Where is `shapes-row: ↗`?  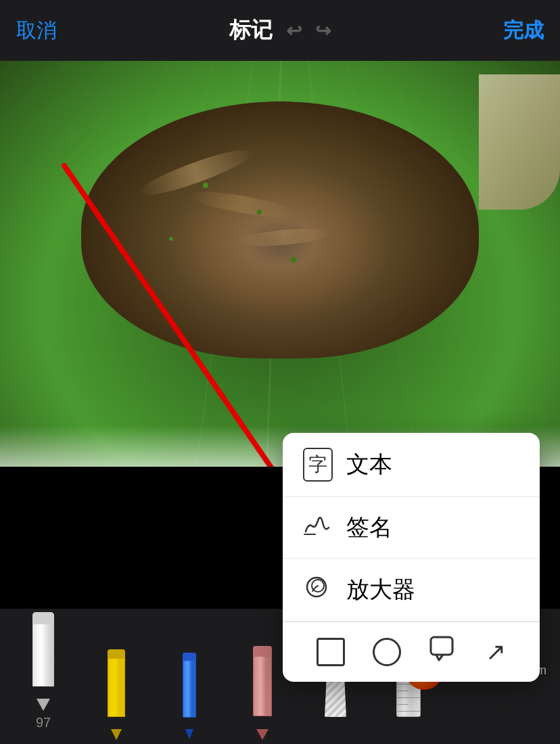 shapes-row: ↗ is located at coordinates (411, 652).